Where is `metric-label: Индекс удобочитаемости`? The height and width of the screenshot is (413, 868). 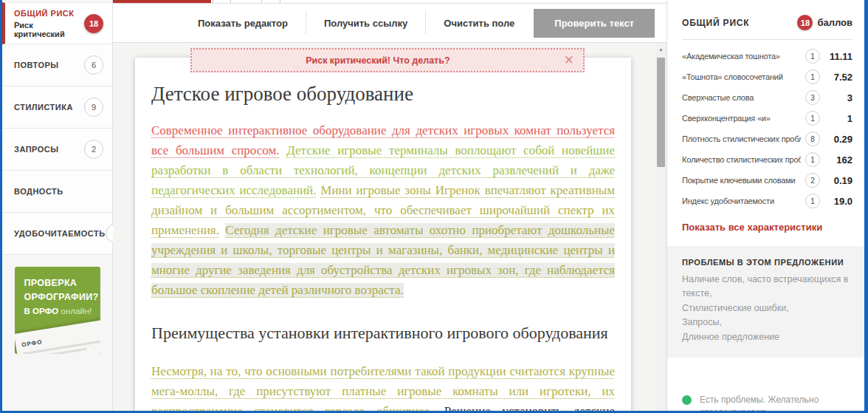 metric-label: Индекс удобочитаемости is located at coordinates (741, 201).